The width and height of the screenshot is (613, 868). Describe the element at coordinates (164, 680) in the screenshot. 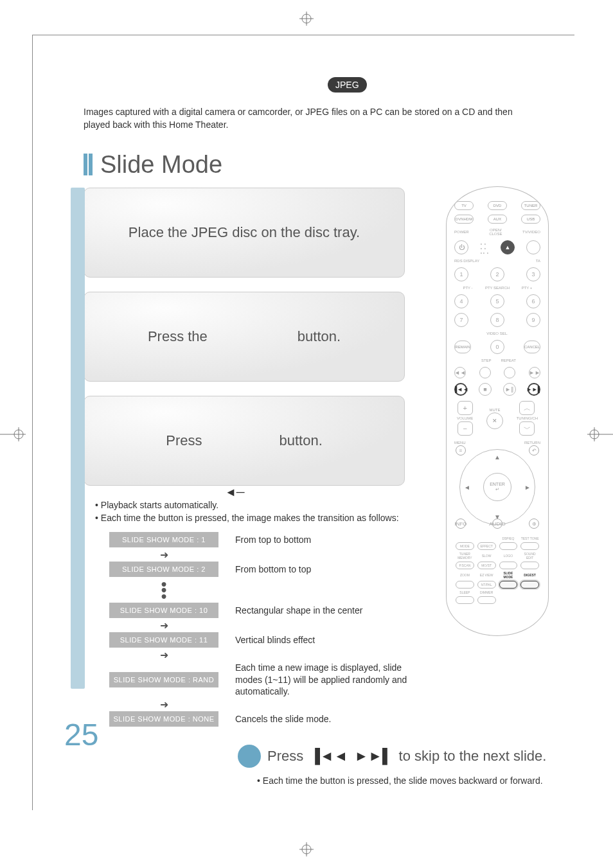

I see `mode-chip: SLIDE SHOW MODE : RAND` at that location.